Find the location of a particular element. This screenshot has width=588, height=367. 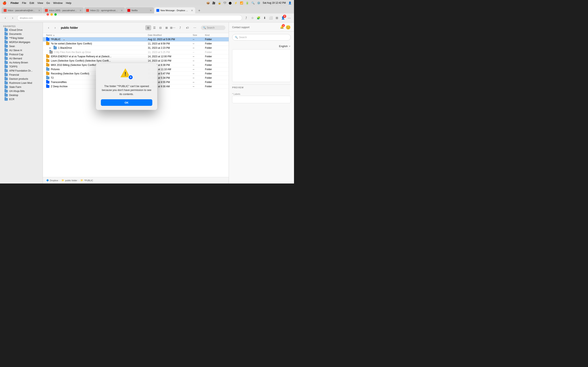

menu-go: Go is located at coordinates (48, 3).